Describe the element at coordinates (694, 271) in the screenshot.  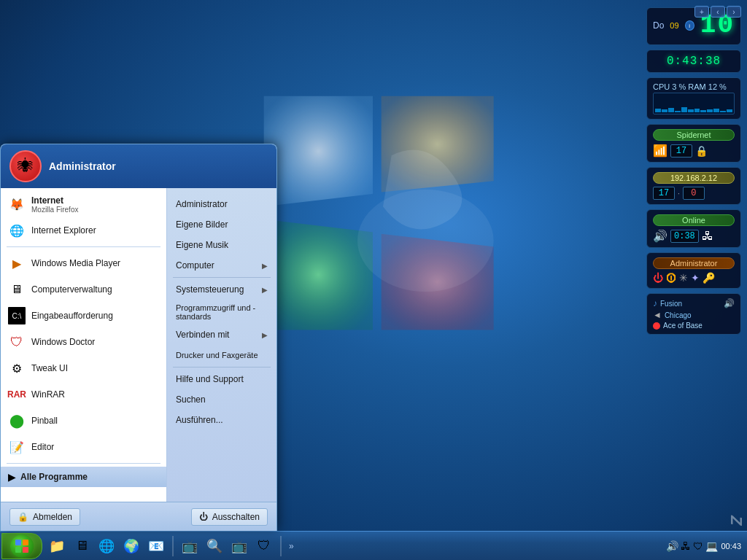
I see `admin-widget: Administrator ⏻ ⏼ ✳ ✦ 🔑` at that location.